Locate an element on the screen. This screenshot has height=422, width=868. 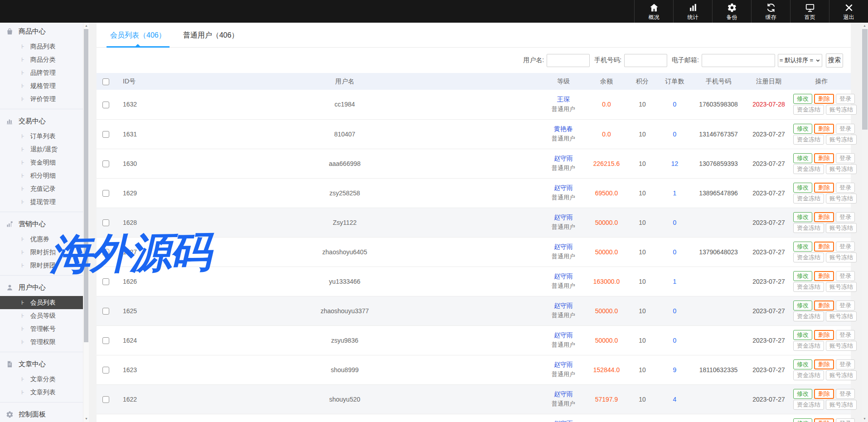
sidebar-section-header: 控制面板 is located at coordinates (42, 414).